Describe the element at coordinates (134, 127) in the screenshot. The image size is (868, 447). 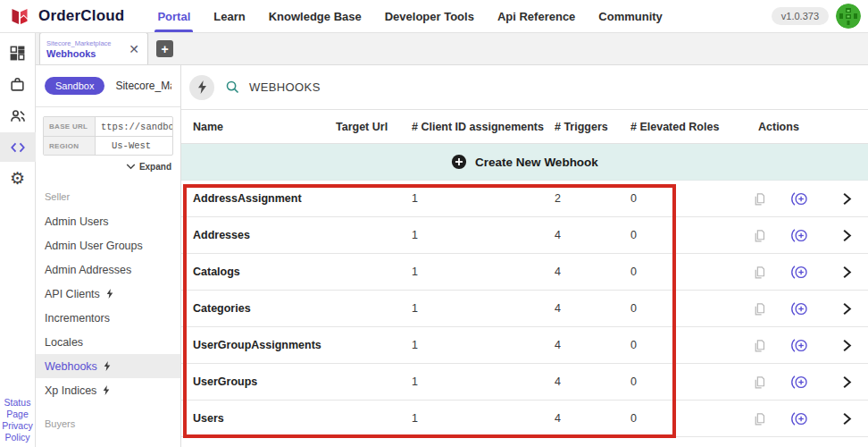
I see `base-url-value: ttps://sandboxapi` at that location.